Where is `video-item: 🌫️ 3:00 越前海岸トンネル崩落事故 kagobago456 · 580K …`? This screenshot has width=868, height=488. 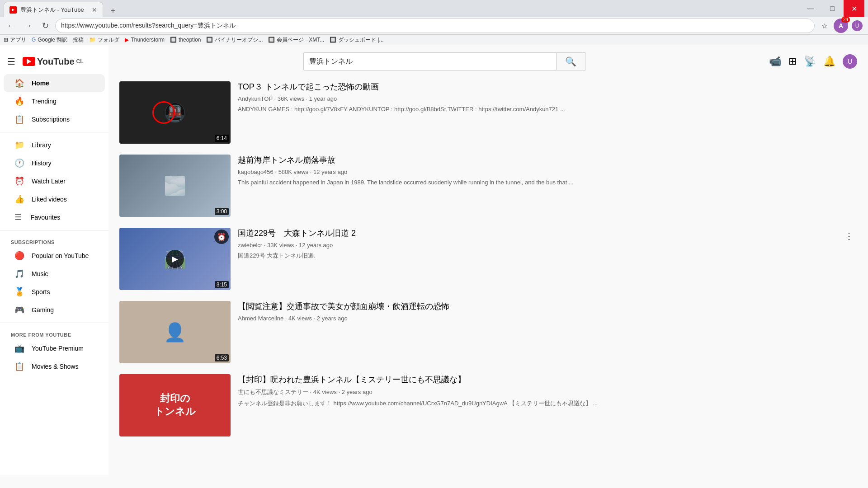 video-item: 🌫️ 3:00 越前海岸トンネル崩落事故 kagobago456 · 580K … is located at coordinates (488, 186).